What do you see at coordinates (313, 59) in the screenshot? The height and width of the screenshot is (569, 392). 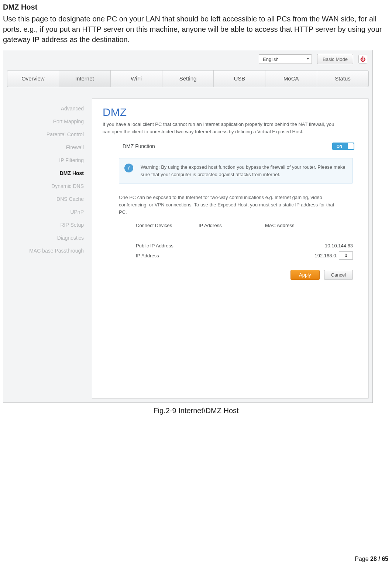 I see `topbar-right: English Basic Mode ⏻` at bounding box center [313, 59].